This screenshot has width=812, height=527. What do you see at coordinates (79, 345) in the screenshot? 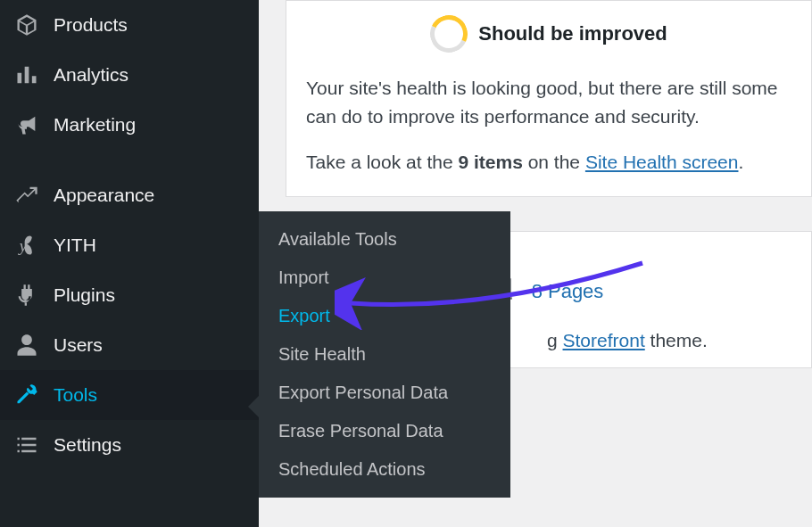
I see `sidebar-item-label: Users` at bounding box center [79, 345].